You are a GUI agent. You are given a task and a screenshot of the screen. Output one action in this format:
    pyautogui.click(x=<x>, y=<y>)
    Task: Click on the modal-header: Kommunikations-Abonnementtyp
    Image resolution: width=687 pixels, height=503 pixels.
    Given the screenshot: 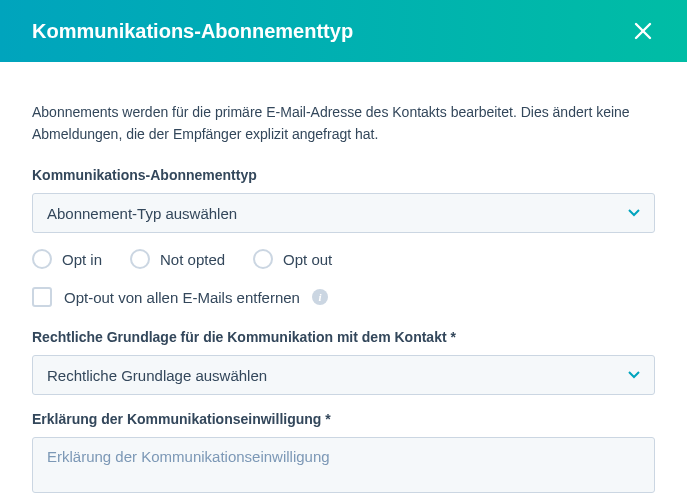 What is the action you would take?
    pyautogui.click(x=344, y=31)
    